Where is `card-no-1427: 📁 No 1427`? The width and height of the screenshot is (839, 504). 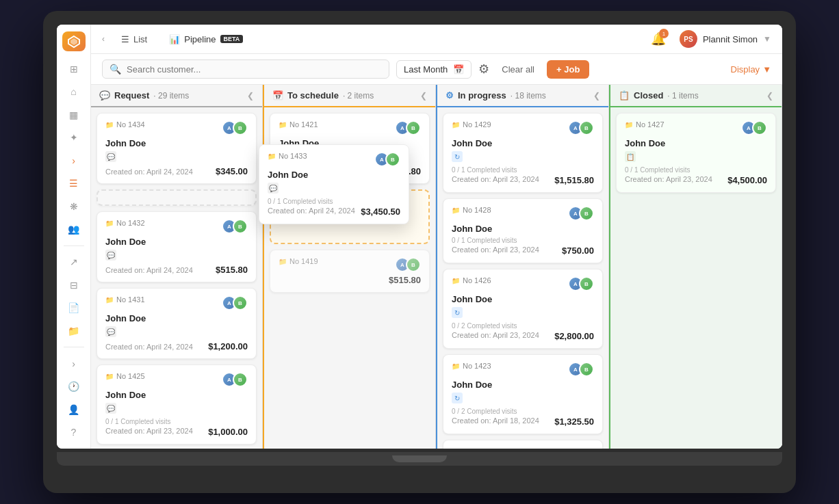 card-no-1427: 📁 No 1427 is located at coordinates (645, 124).